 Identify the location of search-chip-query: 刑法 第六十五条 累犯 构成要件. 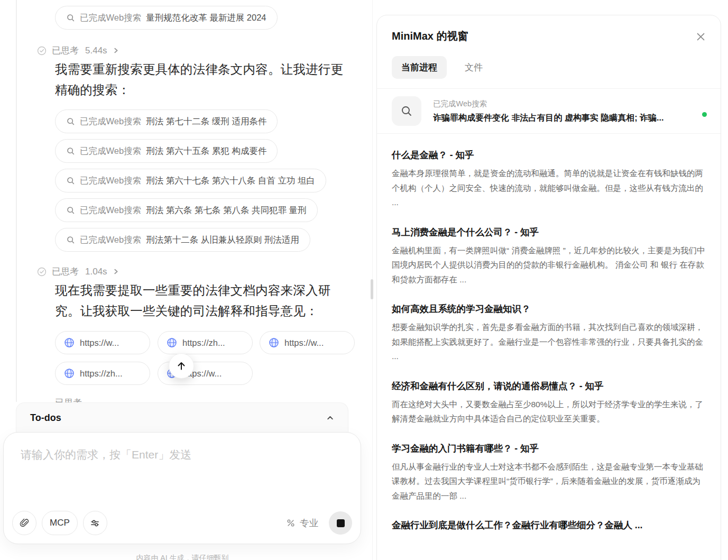
(206, 151).